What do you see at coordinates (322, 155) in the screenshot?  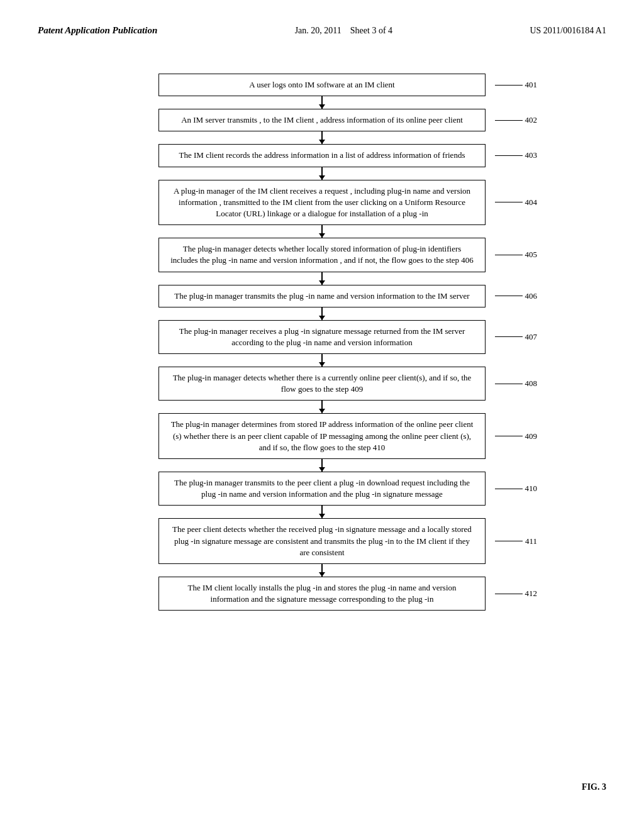 I see `flow-box-row-403: The IM client records the address inform…` at bounding box center [322, 155].